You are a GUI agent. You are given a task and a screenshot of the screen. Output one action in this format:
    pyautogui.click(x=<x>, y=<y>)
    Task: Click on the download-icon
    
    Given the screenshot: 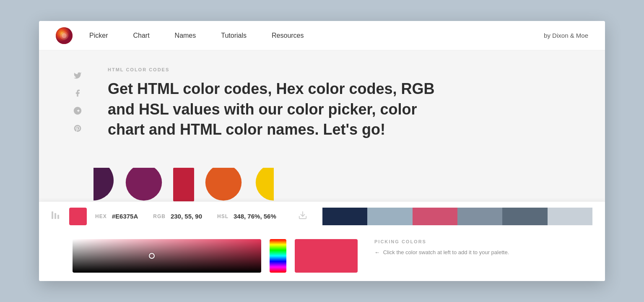 What is the action you would take?
    pyautogui.click(x=303, y=216)
    